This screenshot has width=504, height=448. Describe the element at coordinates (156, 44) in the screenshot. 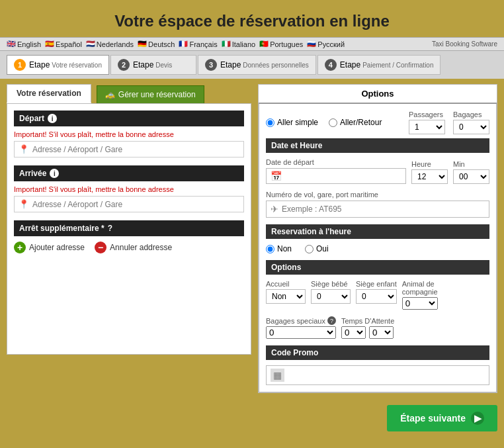

I see `lang-deutsch: 🇩🇪 Deutsch` at that location.